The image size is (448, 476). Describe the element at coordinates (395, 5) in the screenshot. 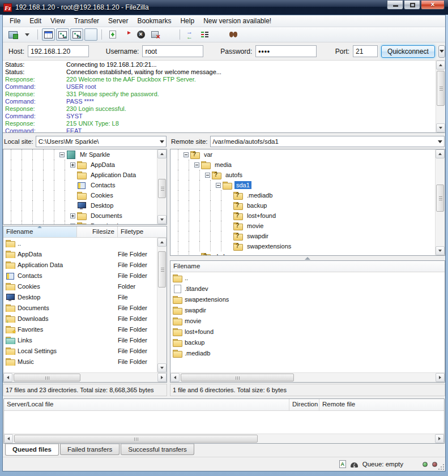

I see `minimize-button` at that location.